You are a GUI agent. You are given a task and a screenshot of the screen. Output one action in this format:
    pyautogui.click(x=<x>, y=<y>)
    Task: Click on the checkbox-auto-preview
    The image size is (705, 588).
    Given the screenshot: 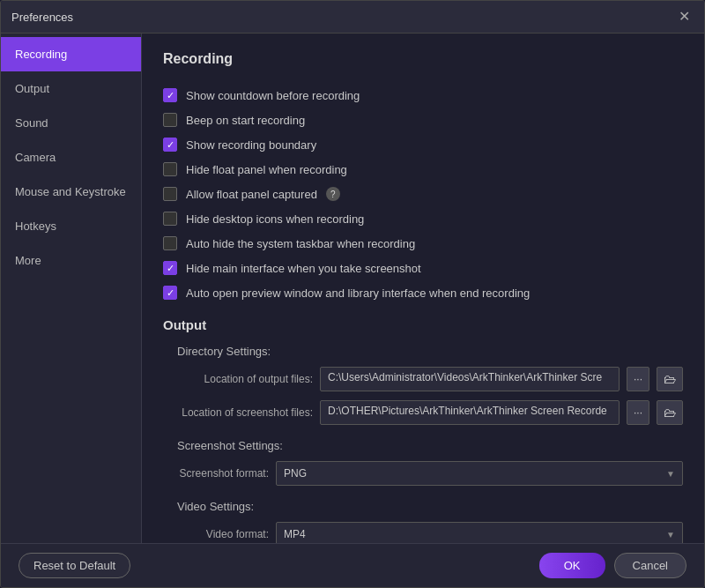 What is the action you would take?
    pyautogui.click(x=170, y=293)
    